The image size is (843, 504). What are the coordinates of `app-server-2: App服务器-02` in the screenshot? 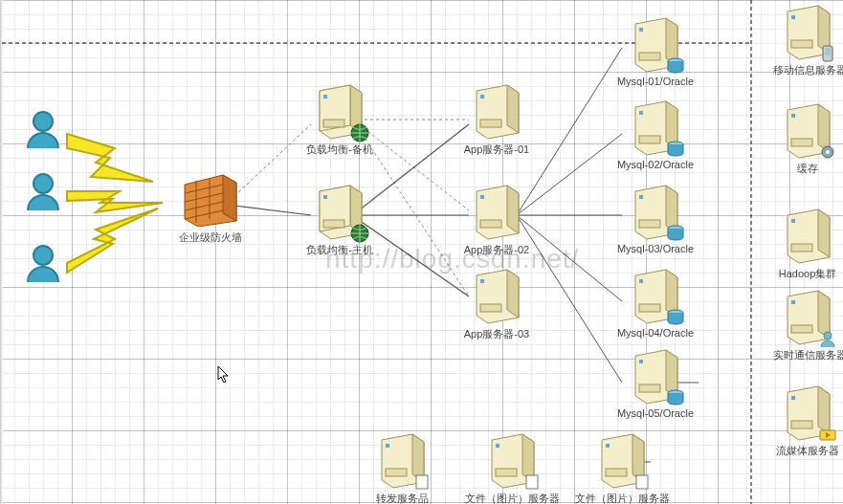 It's located at (497, 220).